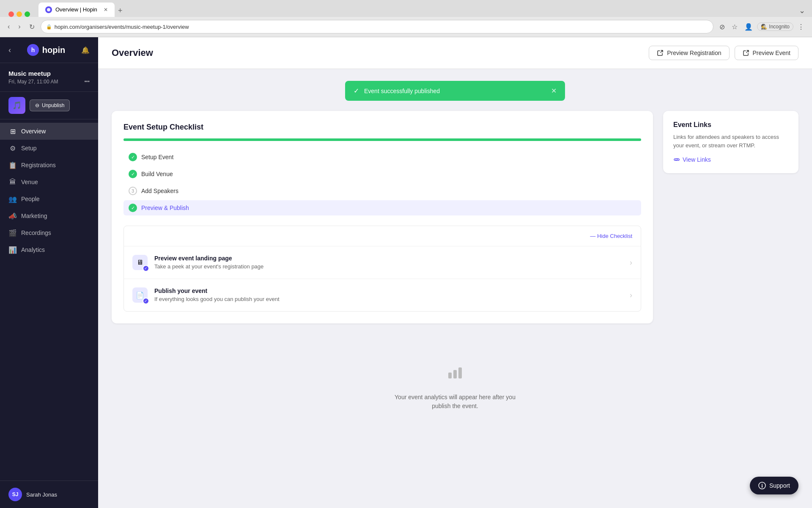  I want to click on sidebar-item-people: 👥 People, so click(49, 199).